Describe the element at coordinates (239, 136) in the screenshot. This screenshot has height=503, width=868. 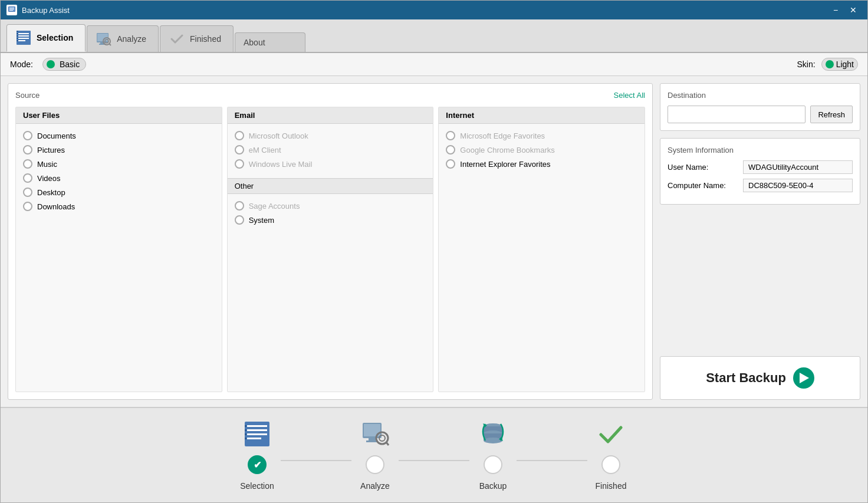
I see `radio-ms-outlook` at that location.